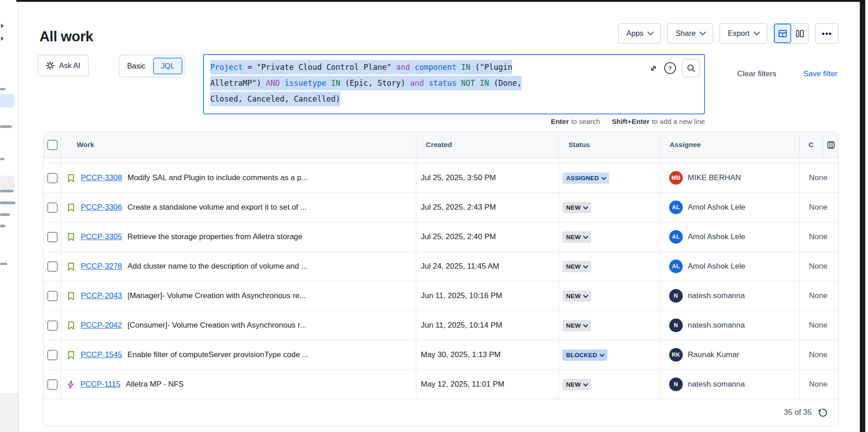  Describe the element at coordinates (102, 296) in the screenshot. I see `work-key-link: PCCP-2043` at that location.